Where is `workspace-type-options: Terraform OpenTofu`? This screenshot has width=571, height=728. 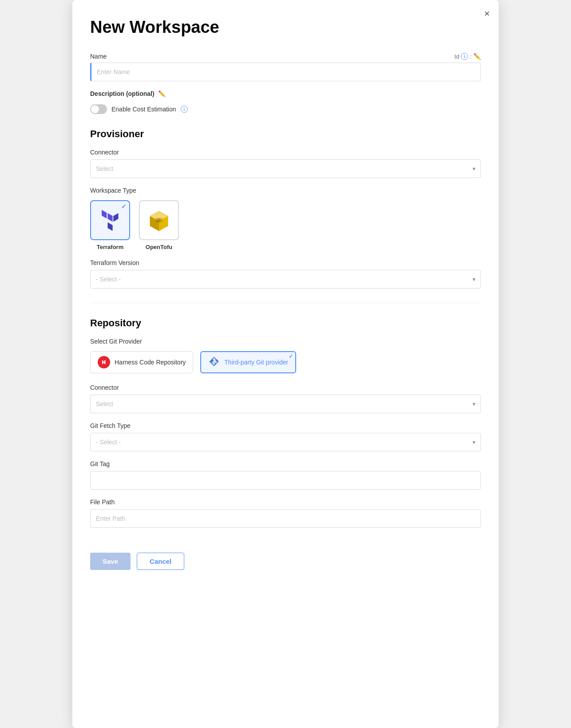 workspace-type-options: Terraform OpenTofu is located at coordinates (286, 226).